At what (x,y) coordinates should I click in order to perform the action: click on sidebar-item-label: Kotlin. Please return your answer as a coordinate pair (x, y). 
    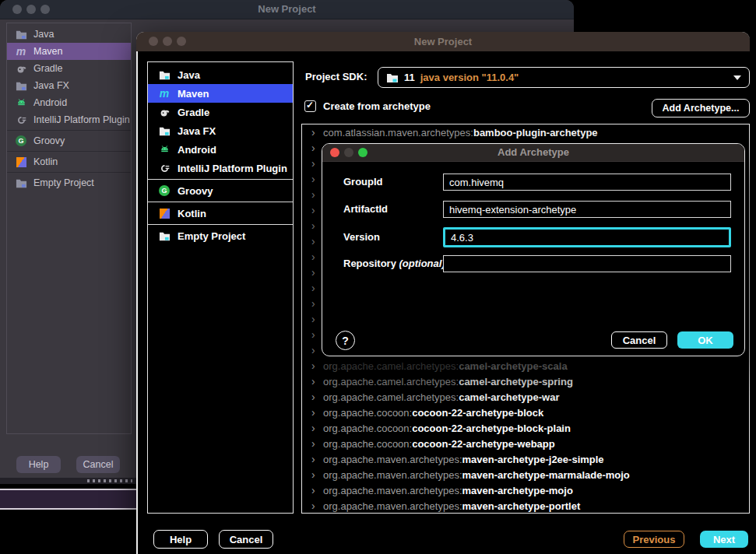
    Looking at the image, I should click on (192, 213).